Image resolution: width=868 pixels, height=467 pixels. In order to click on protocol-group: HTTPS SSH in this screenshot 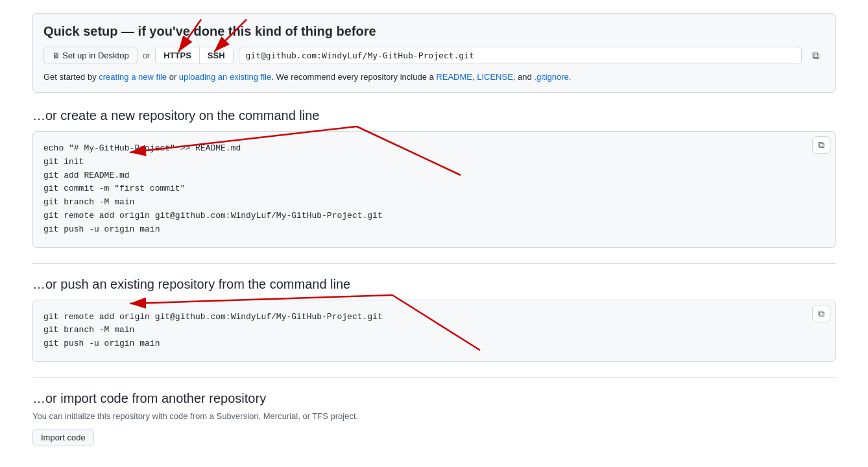, I will do `click(194, 56)`.